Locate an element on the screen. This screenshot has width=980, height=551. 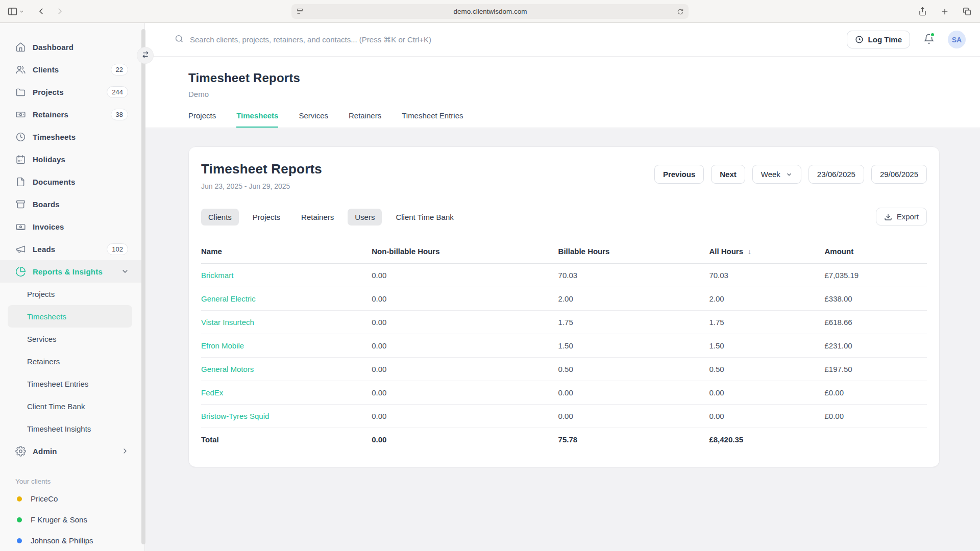
page-title: Timesheet Reports is located at coordinates (584, 78).